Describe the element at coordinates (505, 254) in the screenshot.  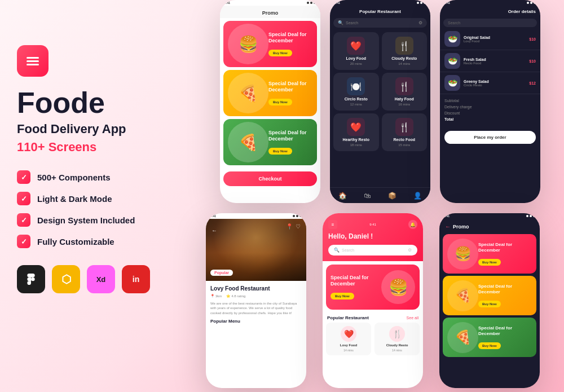
I see `promo-dark-text-1: Special Deal for December Buy Now` at that location.